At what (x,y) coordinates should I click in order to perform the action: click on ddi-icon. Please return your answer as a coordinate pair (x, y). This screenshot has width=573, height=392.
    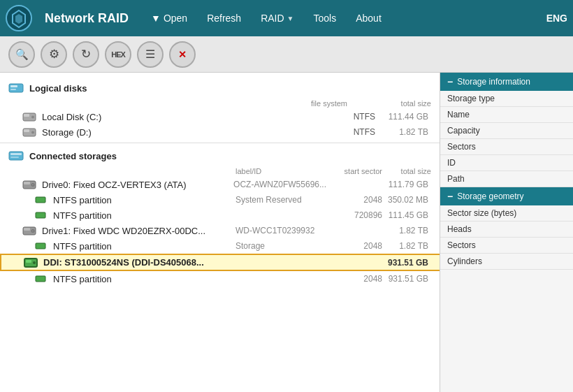
    Looking at the image, I should click on (31, 263).